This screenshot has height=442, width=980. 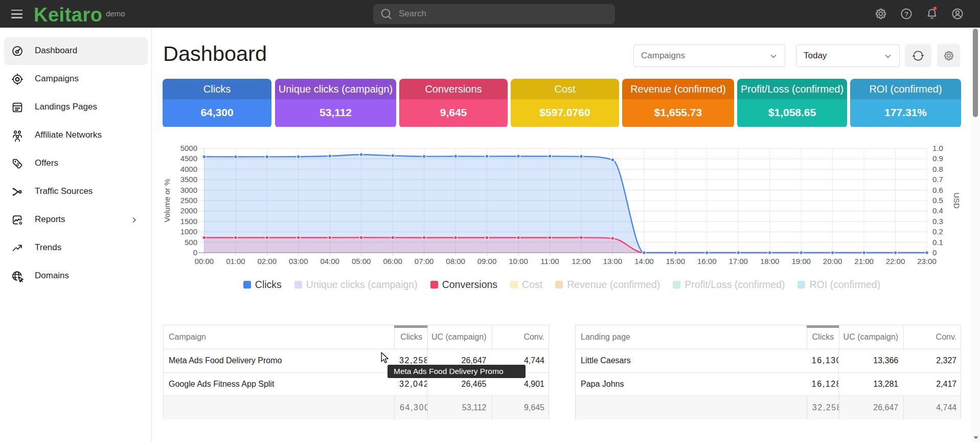 What do you see at coordinates (938, 190) in the screenshot?
I see `svg-text: 0.6` at bounding box center [938, 190].